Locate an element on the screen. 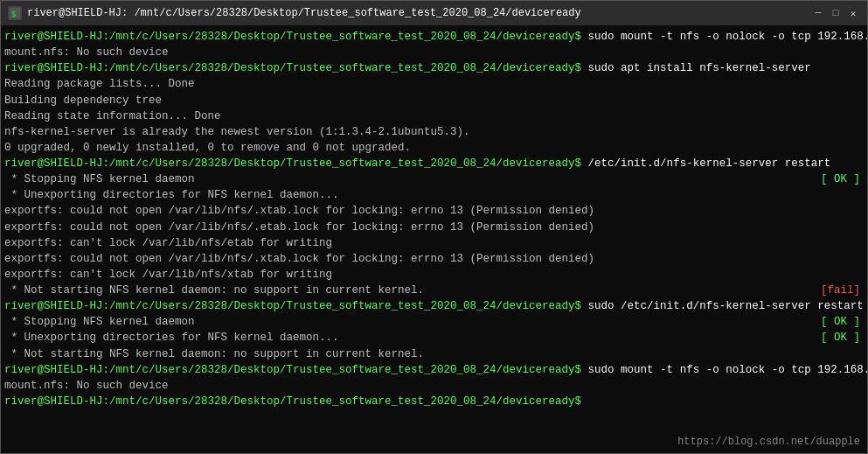 The height and width of the screenshot is (454, 868). terminal-line: Building dependency tree is located at coordinates (434, 101).